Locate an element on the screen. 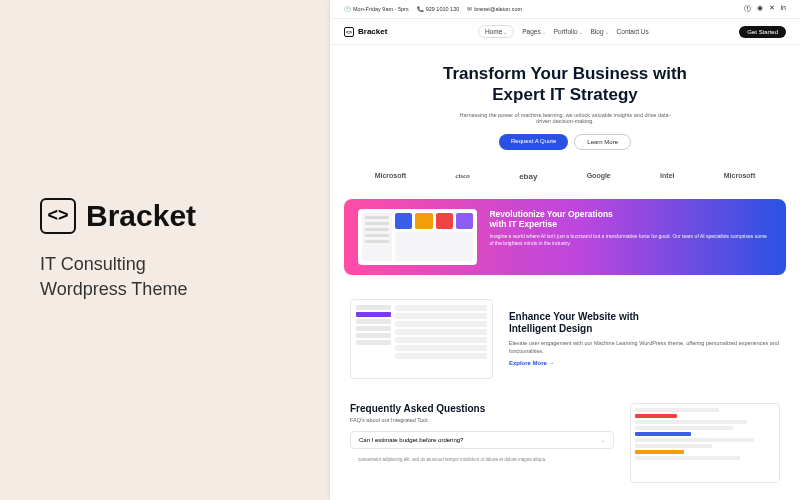 The height and width of the screenshot is (500, 800). banner-text: Revolutionize Your Operationswith IT Exp… is located at coordinates (630, 237).